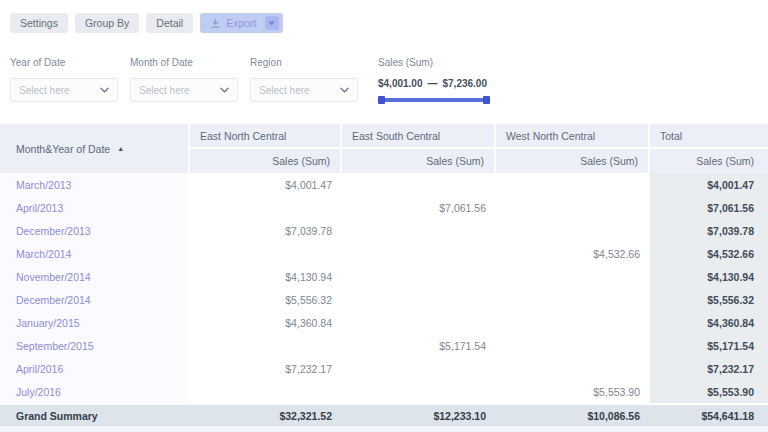 This screenshot has width=768, height=432. Describe the element at coordinates (384, 148) in the screenshot. I see `table-header: Month&Year of Date ▲ East North Central …` at that location.